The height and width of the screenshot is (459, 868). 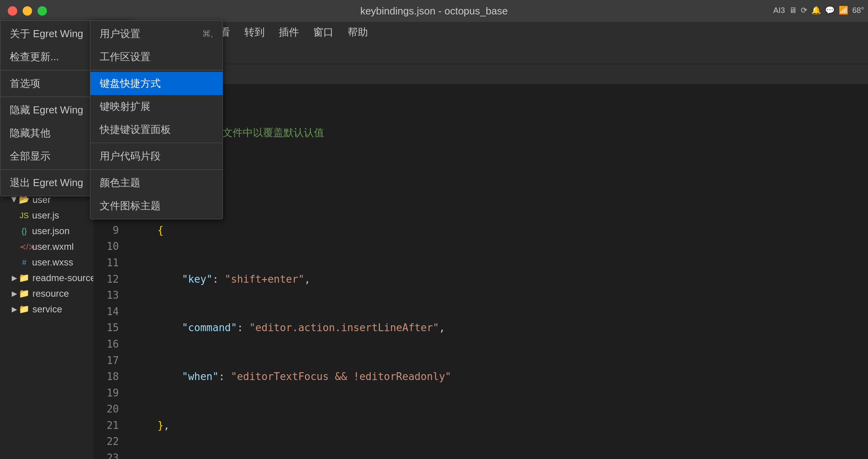 I want to click on item-label: user.wxss, so click(x=52, y=262).